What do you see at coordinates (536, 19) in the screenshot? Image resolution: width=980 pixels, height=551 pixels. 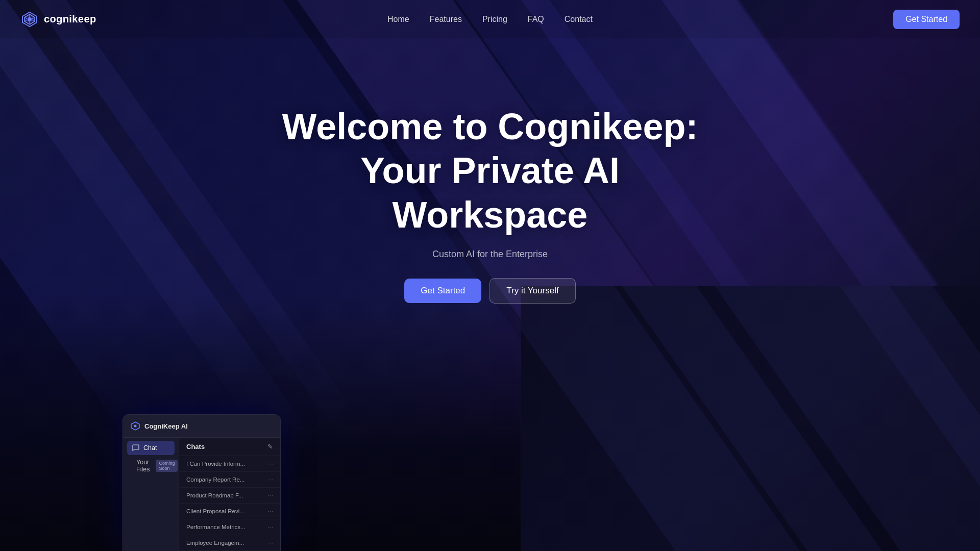 I see `nav-faq: FAQ` at bounding box center [536, 19].